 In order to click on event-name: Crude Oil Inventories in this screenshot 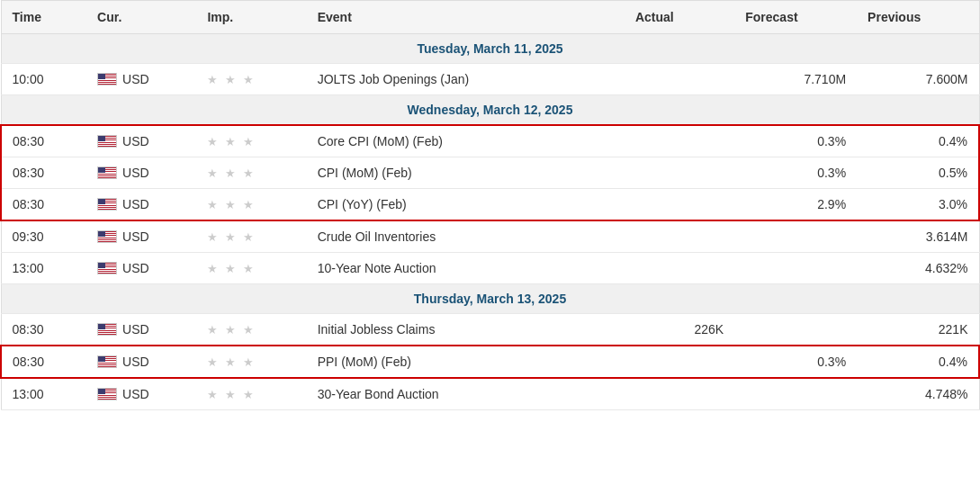, I will do `click(466, 237)`.